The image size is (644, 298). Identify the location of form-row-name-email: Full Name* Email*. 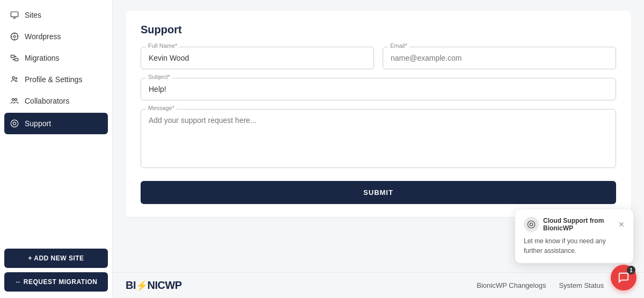
(378, 58).